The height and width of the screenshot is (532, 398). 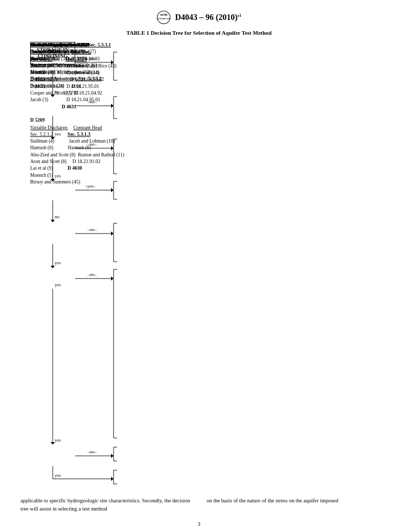 What do you see at coordinates (292, 505) in the screenshot?
I see `footer-right: on the basis of the nature of the stress…` at bounding box center [292, 505].